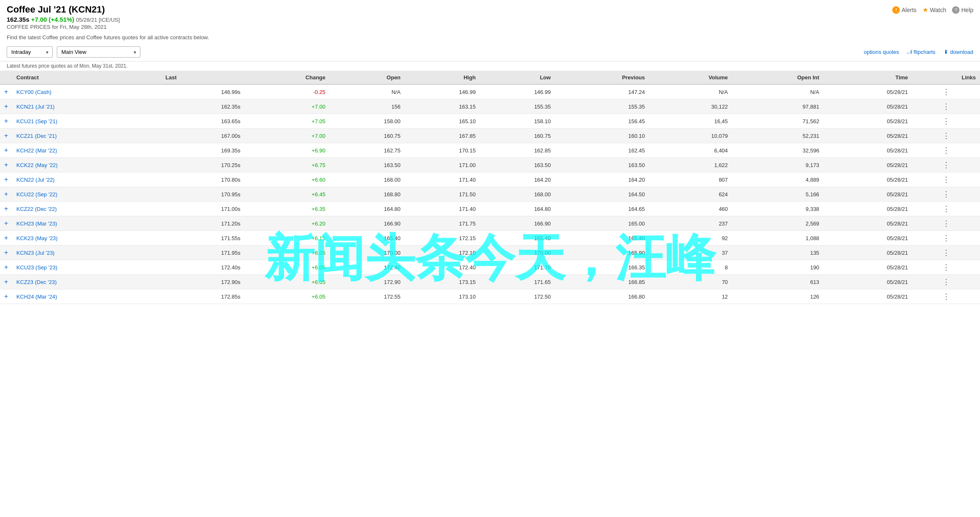 The image size is (980, 517). I want to click on change-value: +6.75, so click(287, 165).